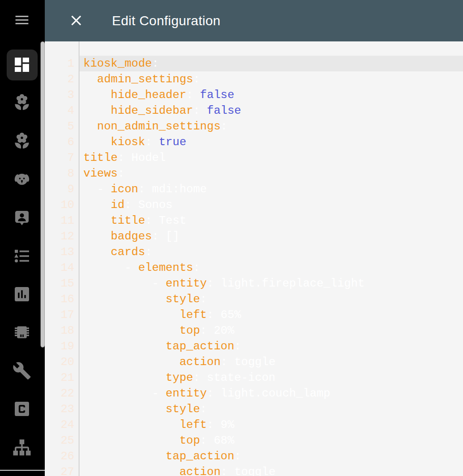  Describe the element at coordinates (22, 179) in the screenshot. I see `dog-icon` at that location.